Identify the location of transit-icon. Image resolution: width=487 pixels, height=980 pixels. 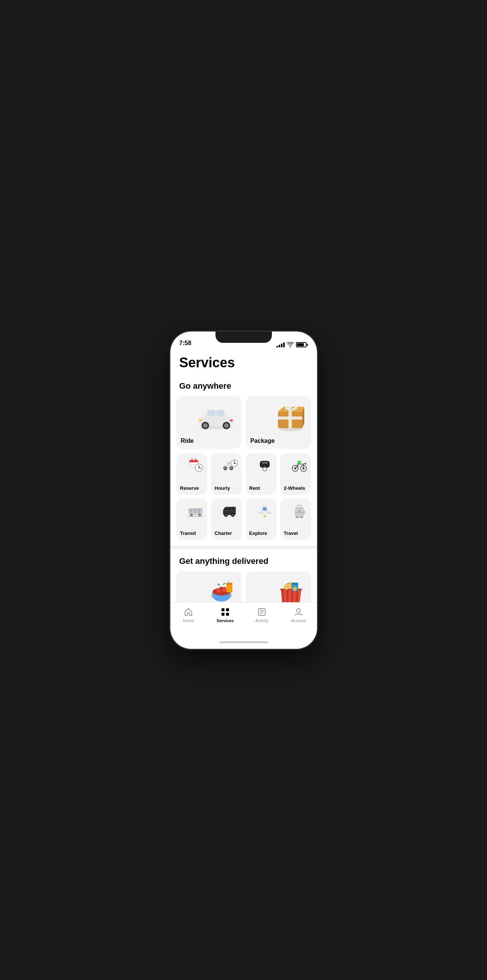
(196, 511).